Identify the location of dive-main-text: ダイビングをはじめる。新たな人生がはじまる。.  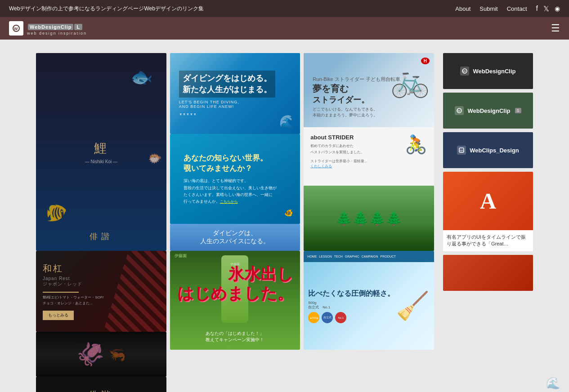
(227, 84).